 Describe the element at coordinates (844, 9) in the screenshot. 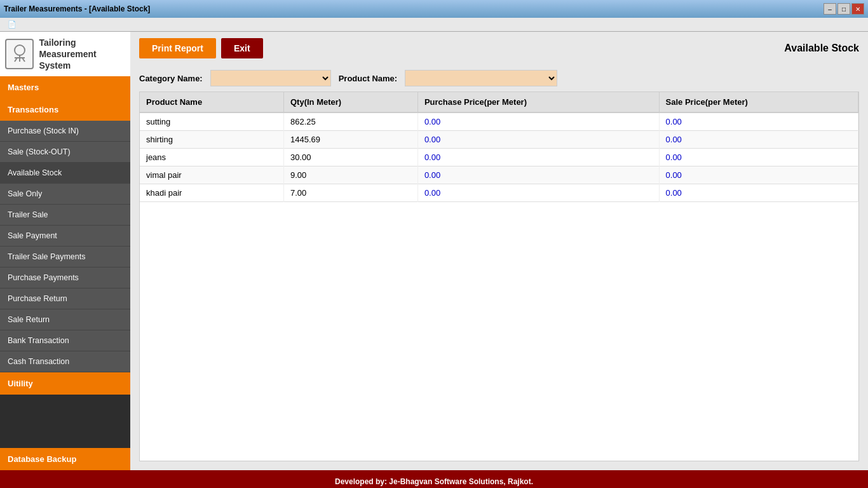

I see `title-bar-controls: – □ ✕` at that location.